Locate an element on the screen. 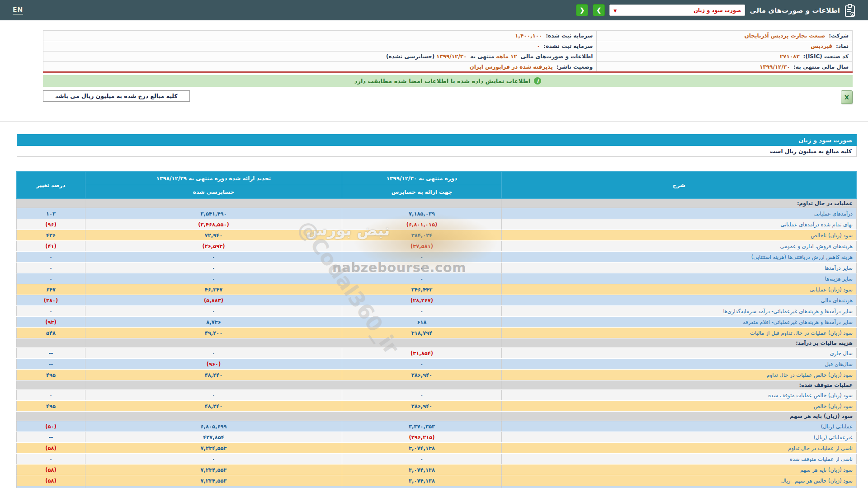 Image resolution: width=868 pixels, height=488 pixels. value-prior-period: (۹۶۰) is located at coordinates (214, 364).